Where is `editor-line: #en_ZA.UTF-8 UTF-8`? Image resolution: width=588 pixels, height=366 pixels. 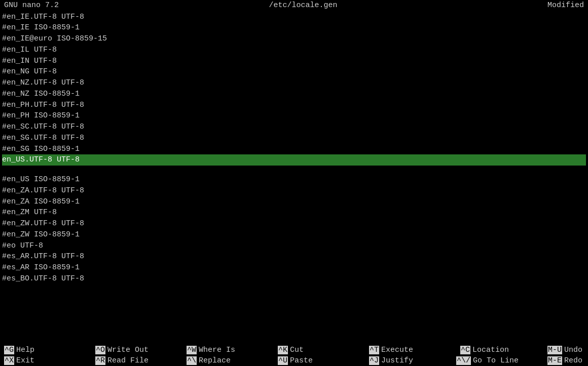
editor-line: #en_ZA.UTF-8 UTF-8 is located at coordinates (43, 190).